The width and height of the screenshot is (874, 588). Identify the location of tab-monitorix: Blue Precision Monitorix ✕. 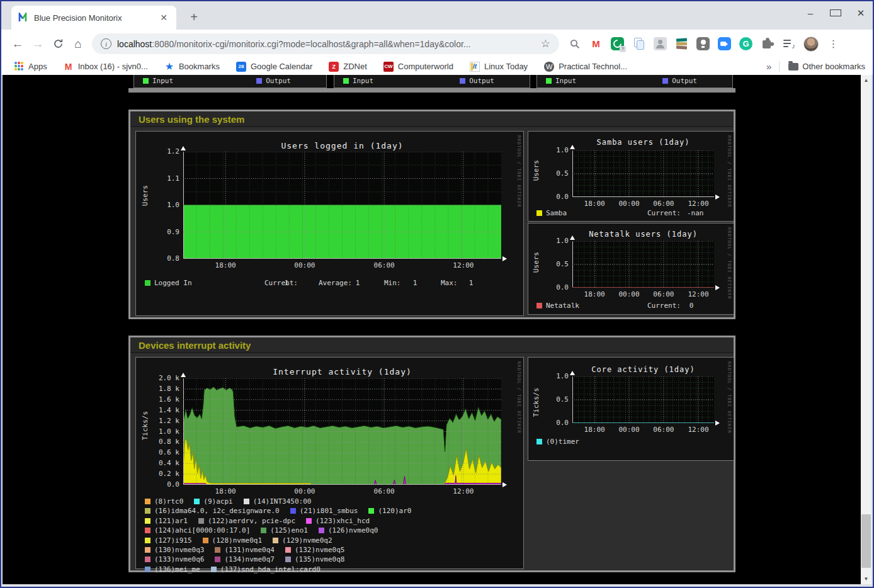
(94, 18).